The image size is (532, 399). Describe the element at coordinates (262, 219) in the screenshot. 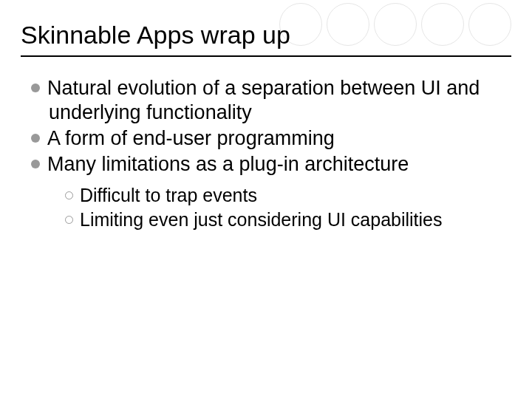

I see `sub-bullet-text: Limiting even just considering UI capabi…` at that location.